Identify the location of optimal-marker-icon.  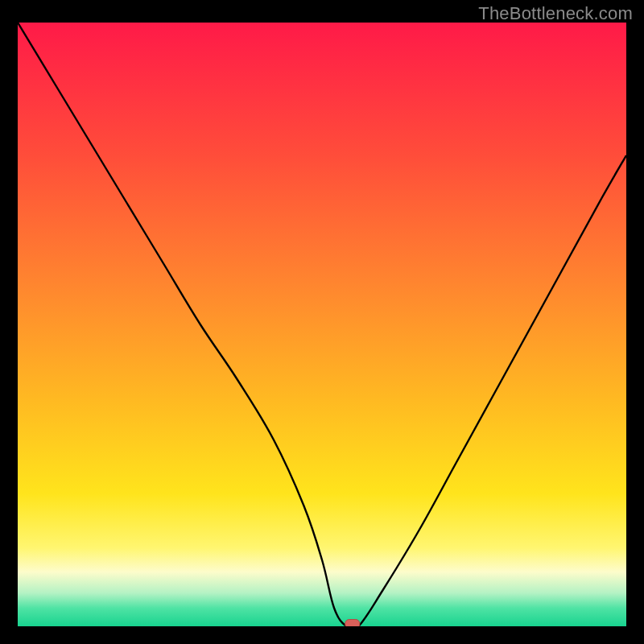
(353, 623).